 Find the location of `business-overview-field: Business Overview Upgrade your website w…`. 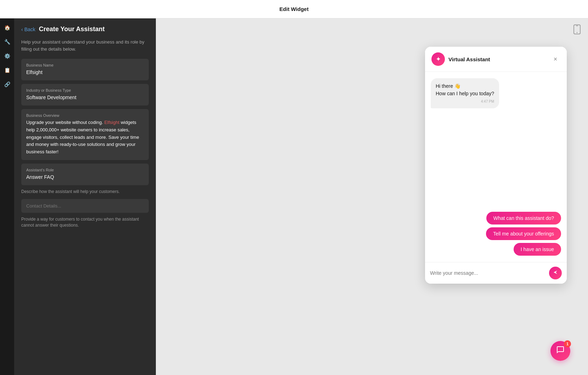

business-overview-field: Business Overview Upgrade your website w… is located at coordinates (85, 135).